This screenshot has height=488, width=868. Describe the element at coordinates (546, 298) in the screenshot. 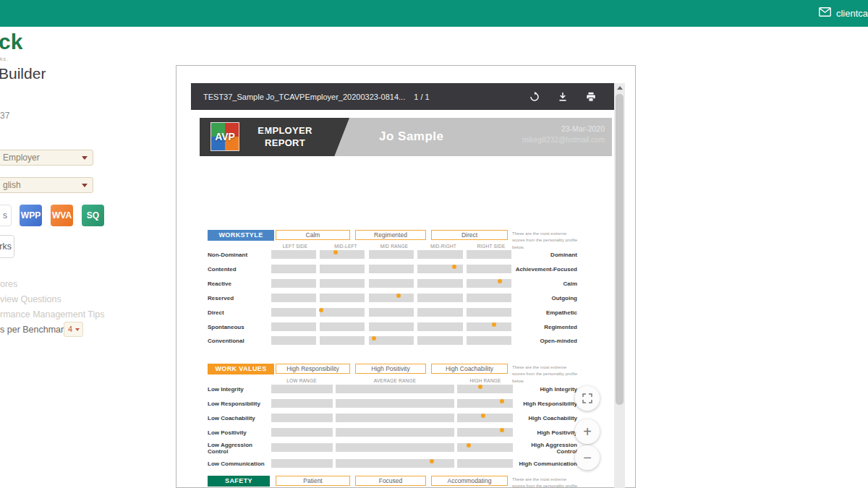

I see `row-label-right: Outgoing` at that location.